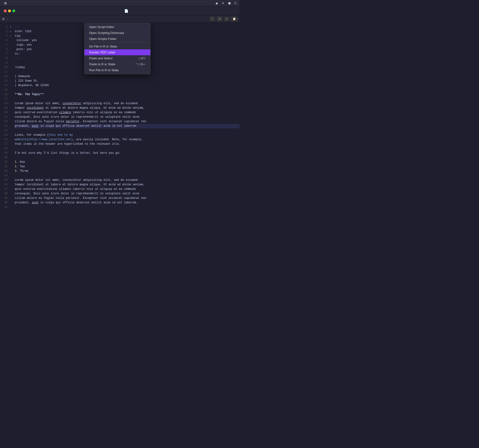 The height and width of the screenshot is (448, 479). I want to click on close-button, so click(5, 11).